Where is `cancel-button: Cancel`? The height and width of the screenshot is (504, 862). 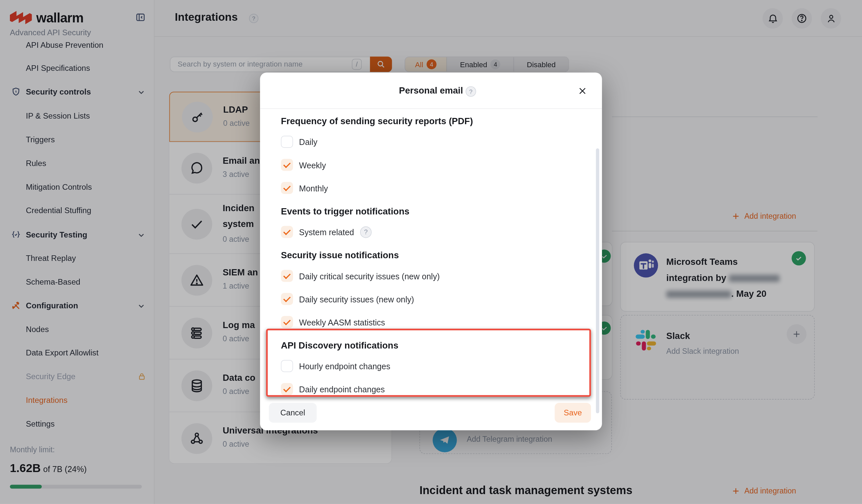 cancel-button: Cancel is located at coordinates (293, 413).